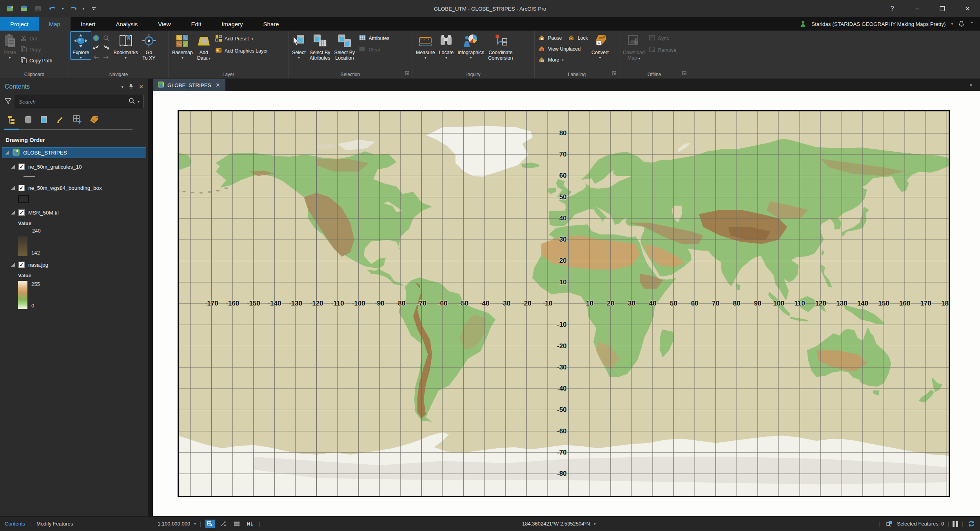 This screenshot has height=531, width=980. I want to click on select-button: Select ▾, so click(299, 45).